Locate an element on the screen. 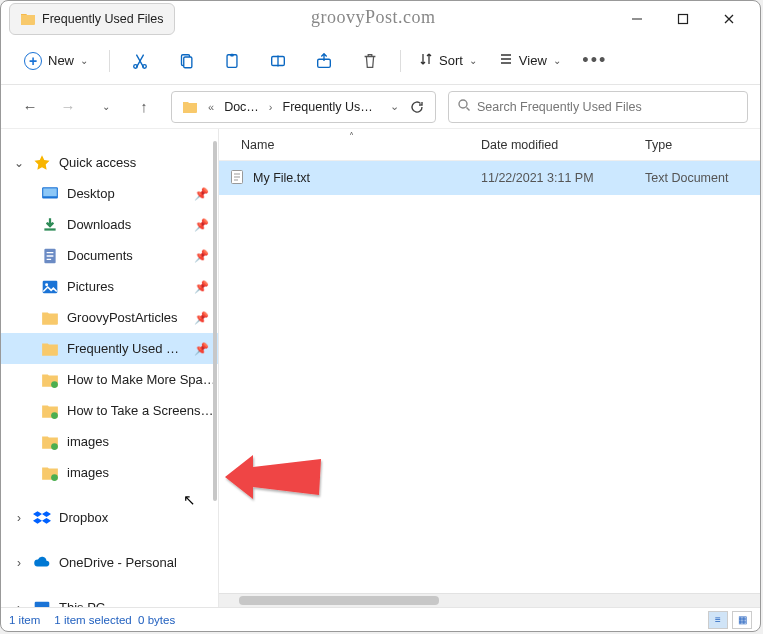 The width and height of the screenshot is (763, 634). file-type: Text Document is located at coordinates (696, 178).